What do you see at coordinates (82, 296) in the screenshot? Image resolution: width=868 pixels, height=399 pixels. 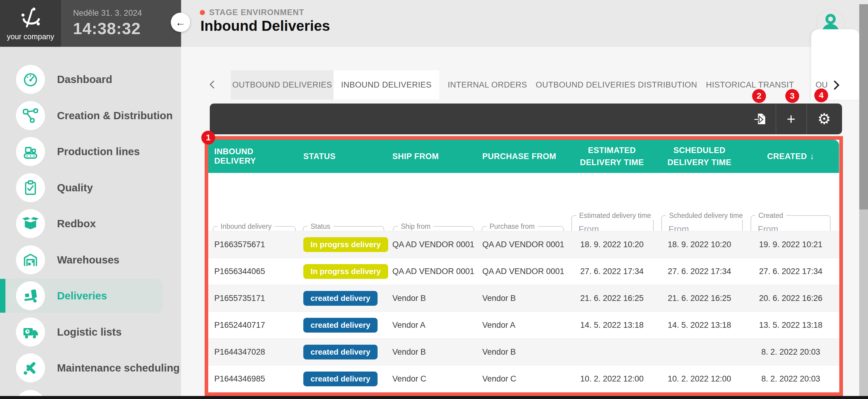 I see `sidebar-item-deliveries: Deliveries` at bounding box center [82, 296].